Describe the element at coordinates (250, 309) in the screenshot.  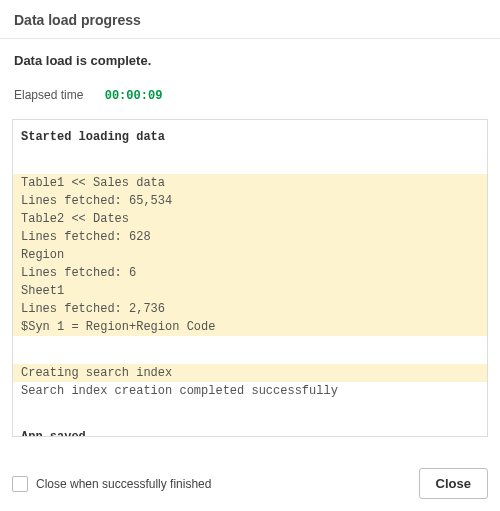
I see `log-line: Lines fetched: 2,736` at that location.